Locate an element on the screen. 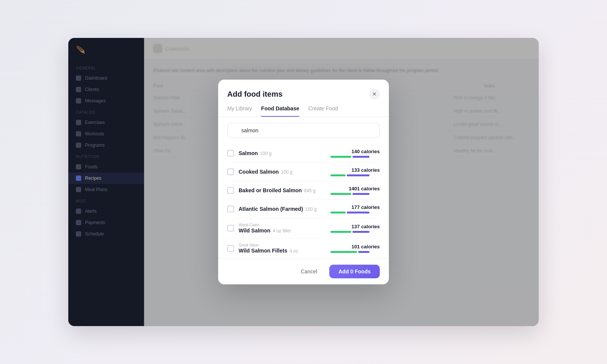  food-calories: 177 calories is located at coordinates (355, 209).